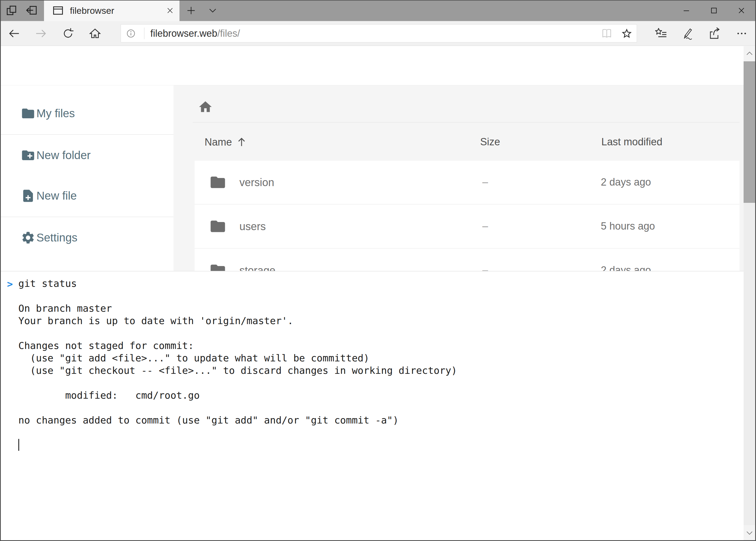 Image resolution: width=756 pixels, height=541 pixels. Describe the element at coordinates (750, 54) in the screenshot. I see `chevron-up-icon` at that location.